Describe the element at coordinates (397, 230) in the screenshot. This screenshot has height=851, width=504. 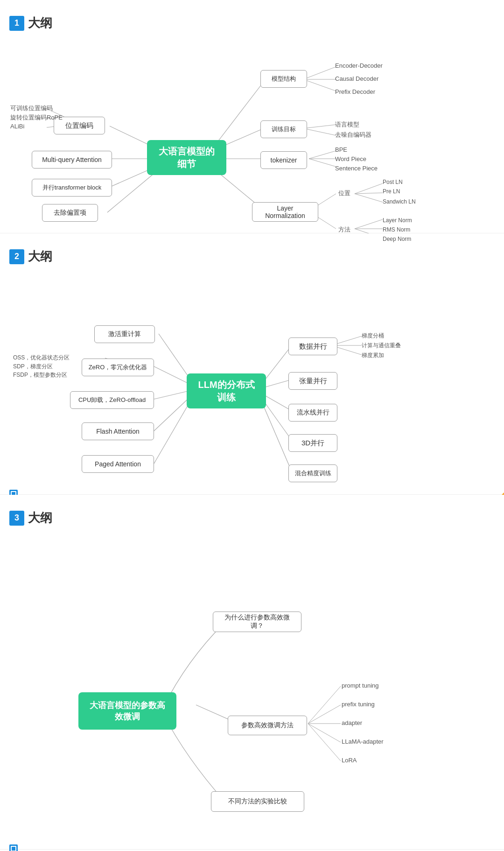
I see `rms-norm-node: RMS Norm` at that location.